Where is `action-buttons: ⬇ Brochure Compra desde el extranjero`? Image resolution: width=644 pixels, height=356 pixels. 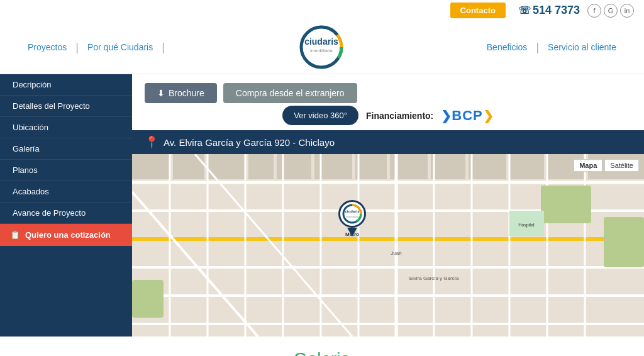 action-buttons: ⬇ Brochure Compra desde el extranjero is located at coordinates (388, 93).